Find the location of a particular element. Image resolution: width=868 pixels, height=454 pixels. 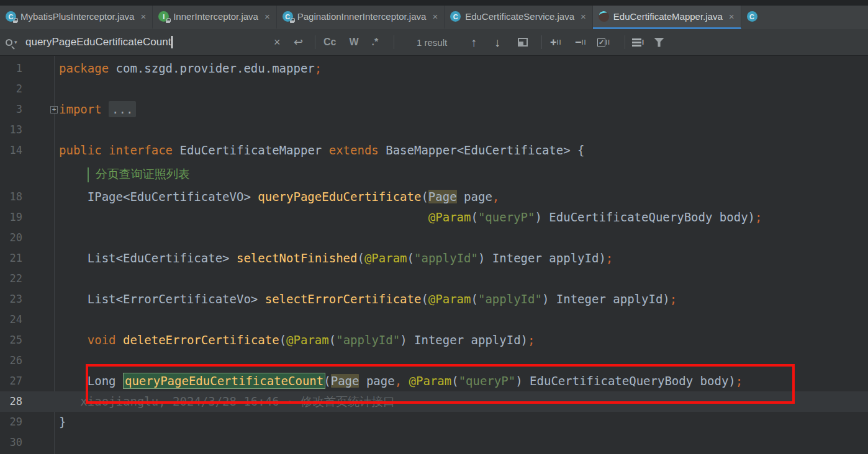

search-history-dropdown-icon: ▾ is located at coordinates (16, 42).